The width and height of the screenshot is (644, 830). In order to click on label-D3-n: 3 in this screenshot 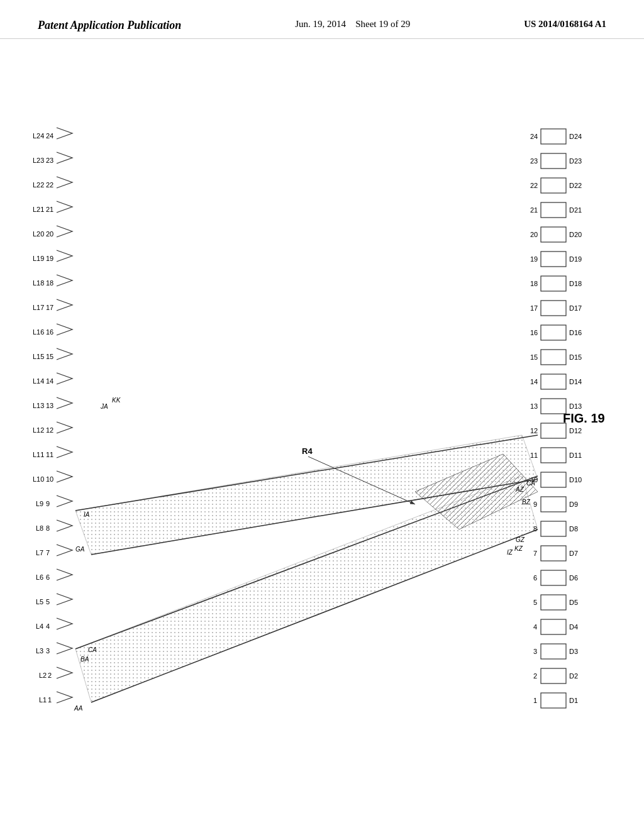, I will do `click(535, 651)`.